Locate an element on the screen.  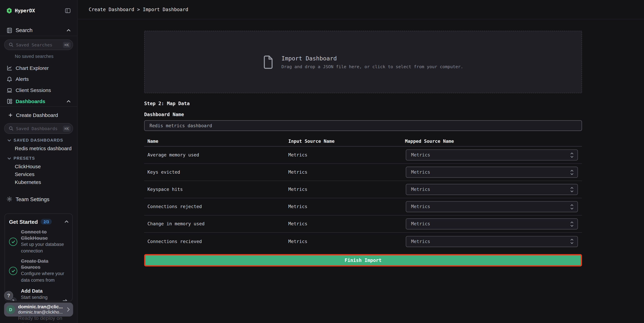
dashboards-icon is located at coordinates (10, 101).